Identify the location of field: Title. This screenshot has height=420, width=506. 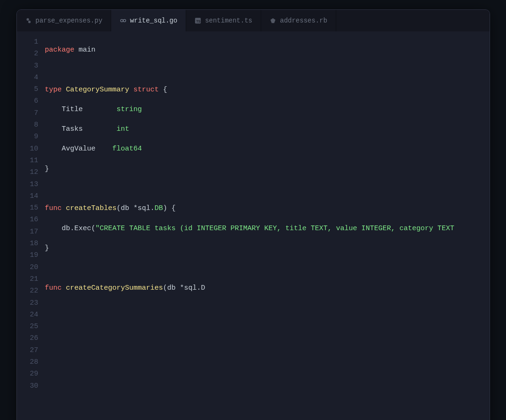
(81, 110).